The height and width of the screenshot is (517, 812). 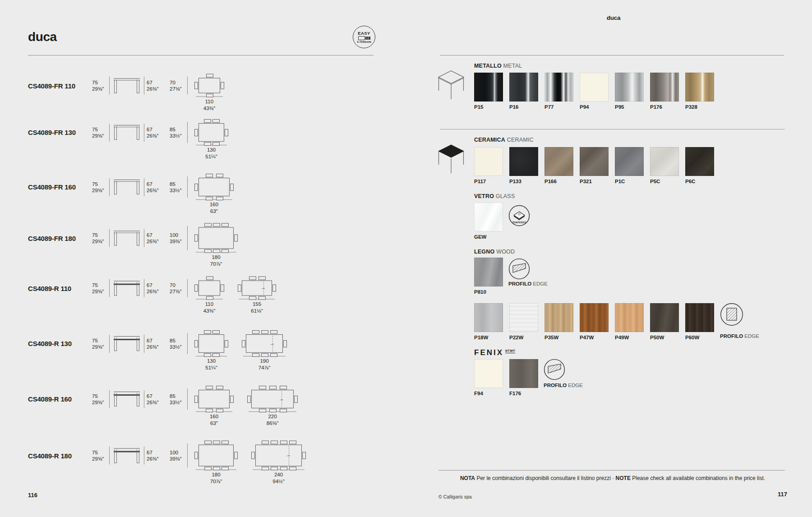 I want to click on metal-swatch-row: P15P16P77P94P95P176P328, so click(x=594, y=87).